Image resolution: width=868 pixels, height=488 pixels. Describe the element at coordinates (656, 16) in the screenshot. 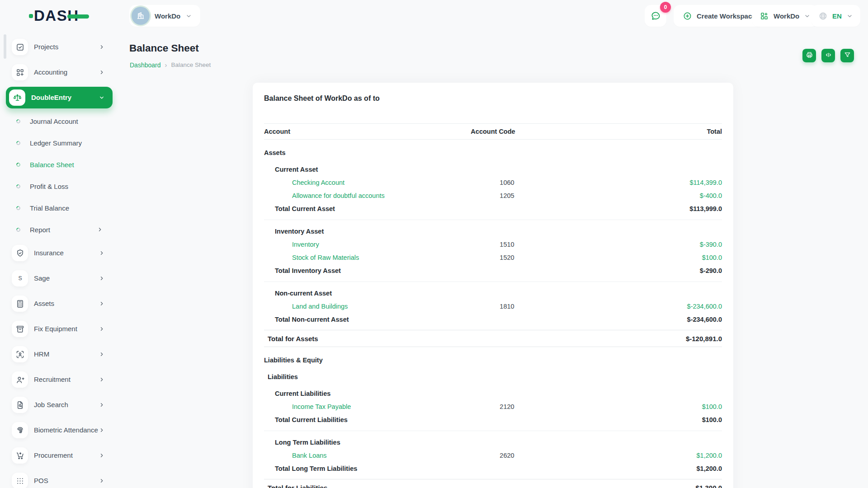

I see `messages-button: 0` at that location.